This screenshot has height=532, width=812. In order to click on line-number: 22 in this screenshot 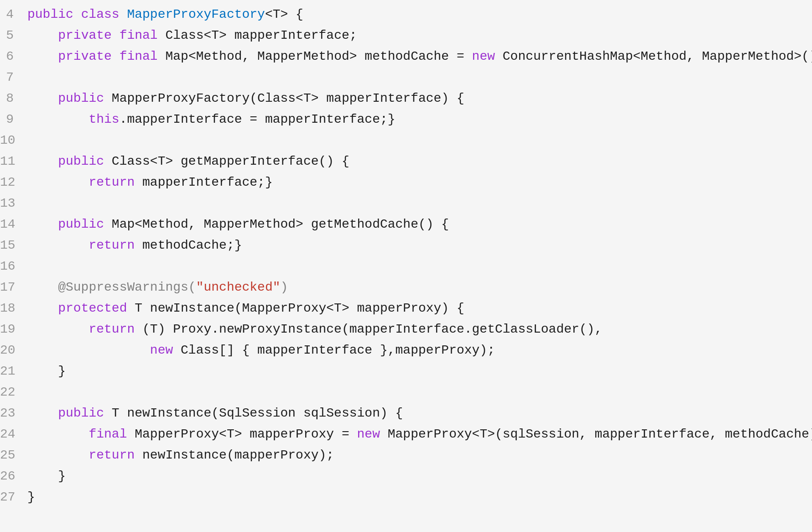, I will do `click(14, 392)`.